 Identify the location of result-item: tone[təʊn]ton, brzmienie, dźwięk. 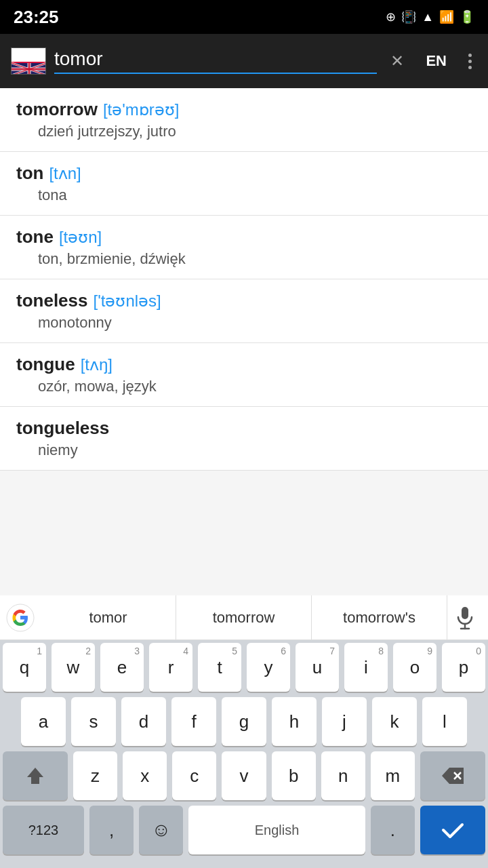
(244, 248).